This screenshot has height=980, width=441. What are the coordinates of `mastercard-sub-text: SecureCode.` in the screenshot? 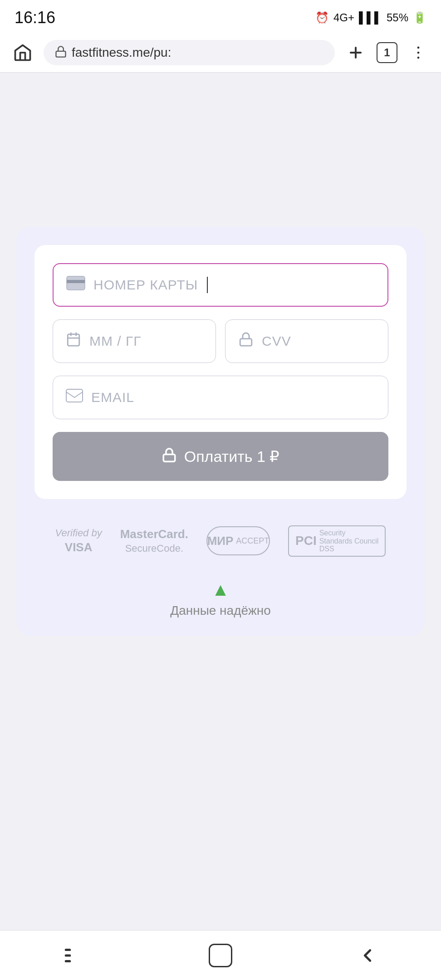 It's located at (154, 549).